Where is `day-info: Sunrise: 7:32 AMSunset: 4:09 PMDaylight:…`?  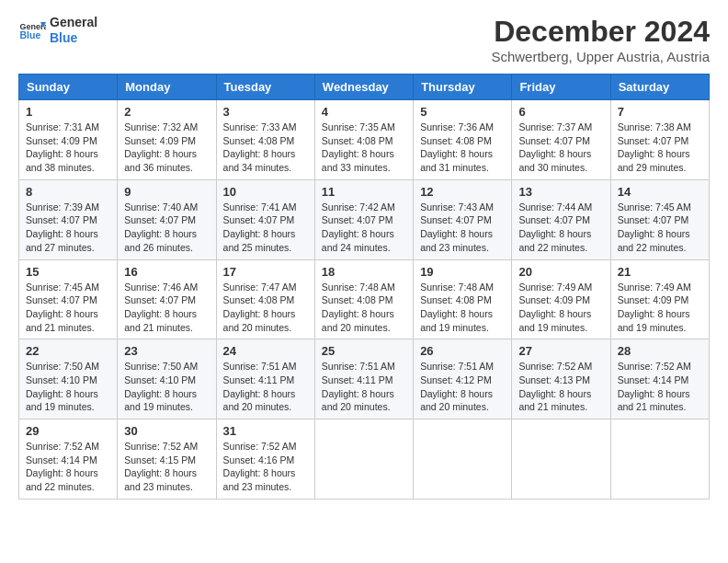 day-info: Sunrise: 7:32 AMSunset: 4:09 PMDaylight:… is located at coordinates (166, 147).